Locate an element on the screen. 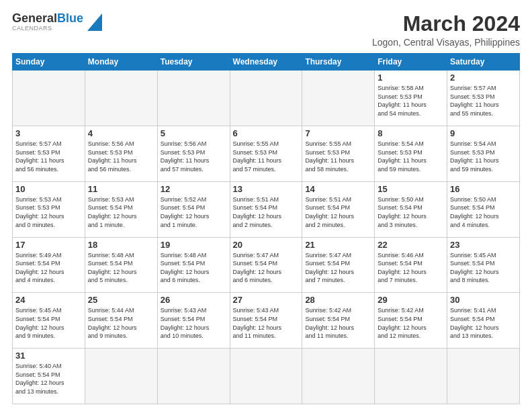 The height and width of the screenshot is (411, 532). col-friday: Friday is located at coordinates (411, 62).